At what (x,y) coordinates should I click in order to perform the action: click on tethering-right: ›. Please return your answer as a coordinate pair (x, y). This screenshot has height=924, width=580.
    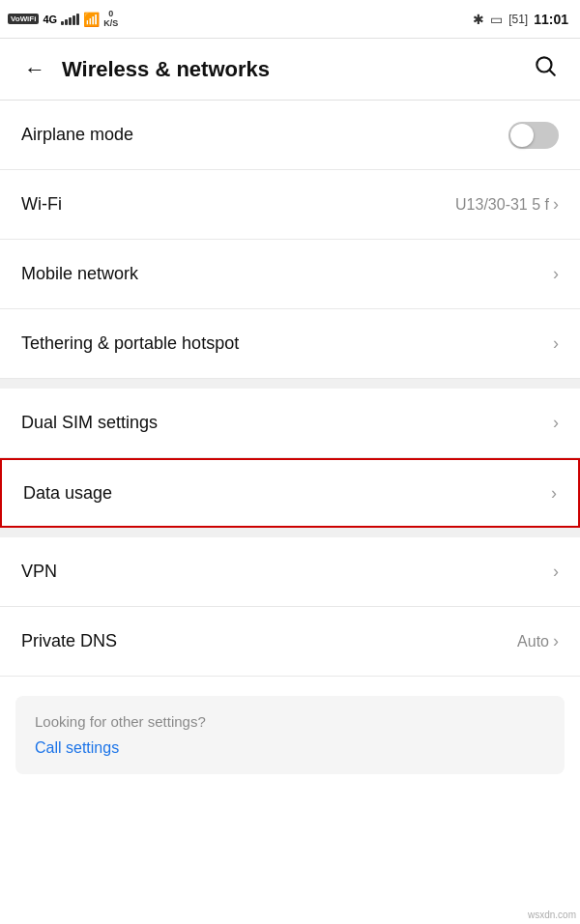
    Looking at the image, I should click on (556, 344).